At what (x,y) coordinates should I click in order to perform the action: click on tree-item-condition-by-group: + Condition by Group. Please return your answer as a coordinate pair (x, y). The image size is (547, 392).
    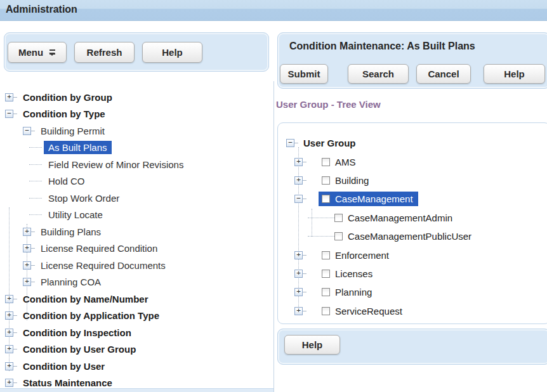
    Looking at the image, I should click on (136, 98).